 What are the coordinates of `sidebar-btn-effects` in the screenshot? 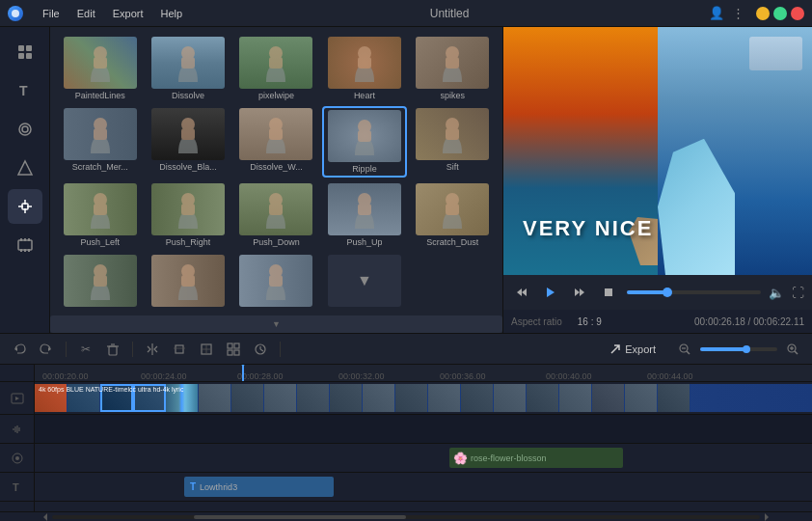 It's located at (25, 168).